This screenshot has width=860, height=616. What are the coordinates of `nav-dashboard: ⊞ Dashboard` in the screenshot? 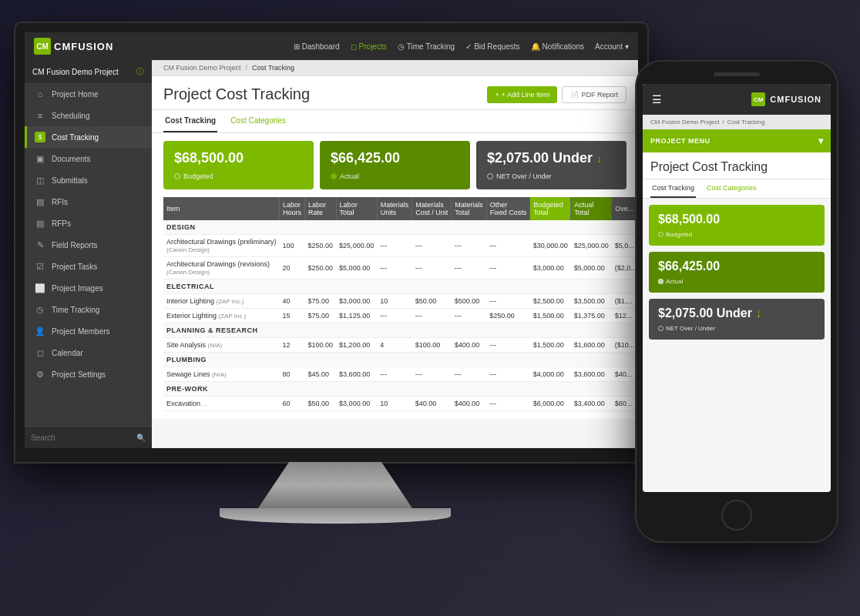 It's located at (317, 46).